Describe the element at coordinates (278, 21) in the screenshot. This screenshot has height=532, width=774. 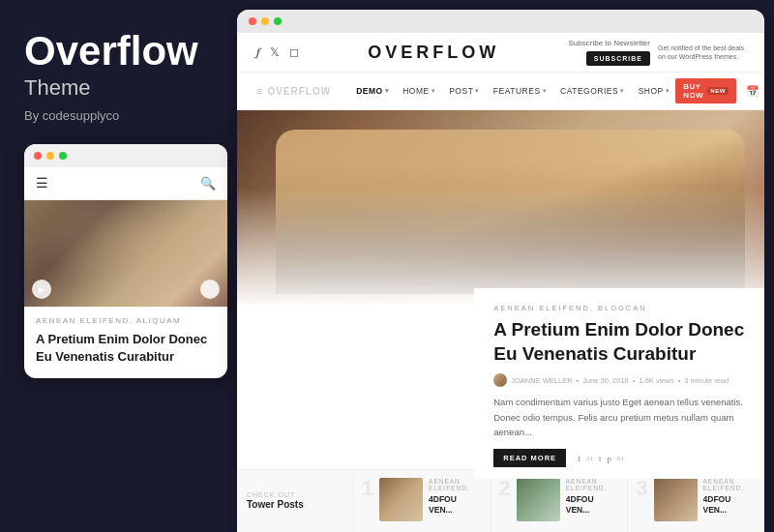
I see `desktop-dot-green` at that location.